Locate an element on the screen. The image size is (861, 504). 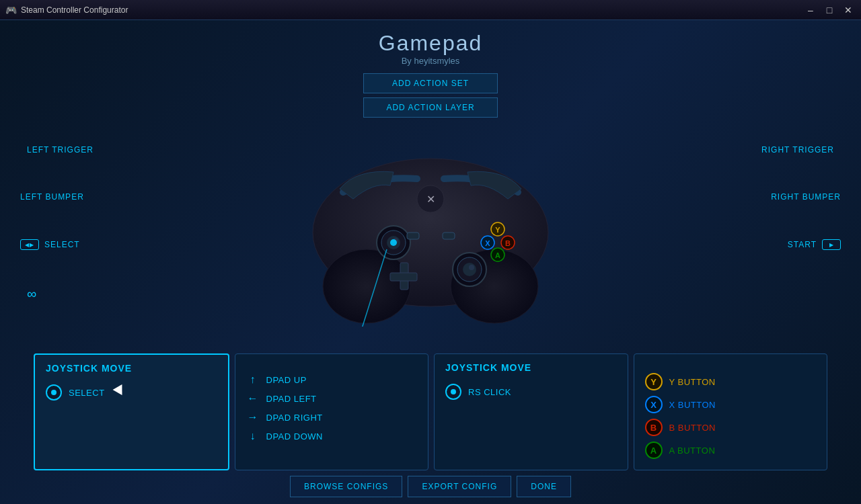
browse-configs-button: BROWSE CONFIGS is located at coordinates (346, 487).